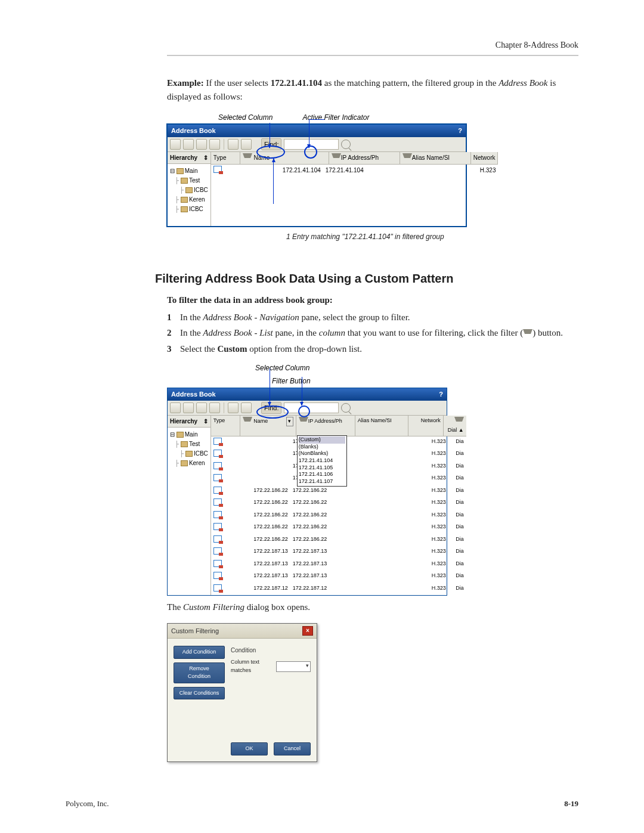 Image resolution: width=644 pixels, height=833 pixels. I want to click on col-name: Name, so click(285, 158).